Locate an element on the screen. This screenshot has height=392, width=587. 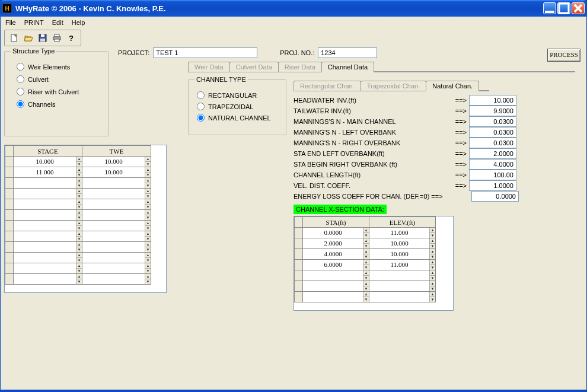
cell-value: 10.000 is located at coordinates (114, 161).